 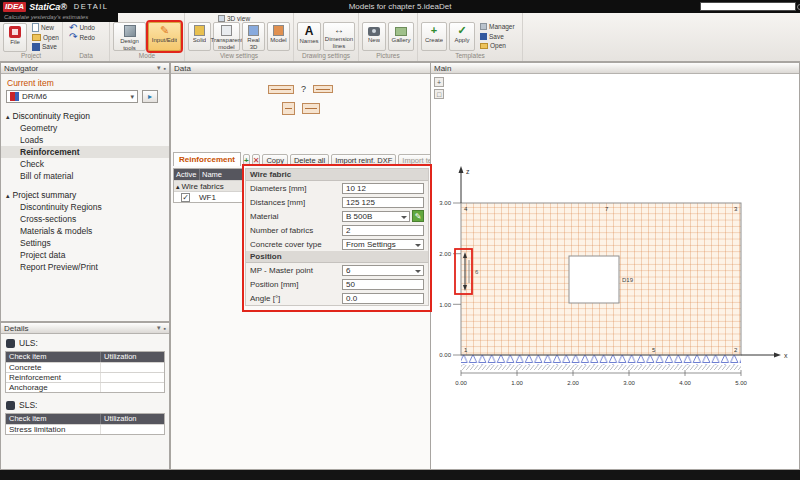 I want to click on x-tick-label: 1.00, so click(x=517, y=383).